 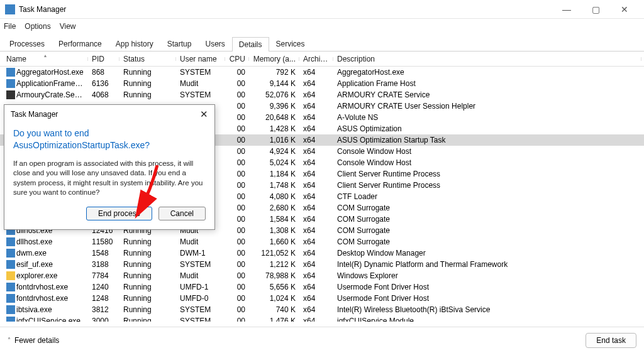 I want to click on menu-options: Options, so click(x=38, y=26).